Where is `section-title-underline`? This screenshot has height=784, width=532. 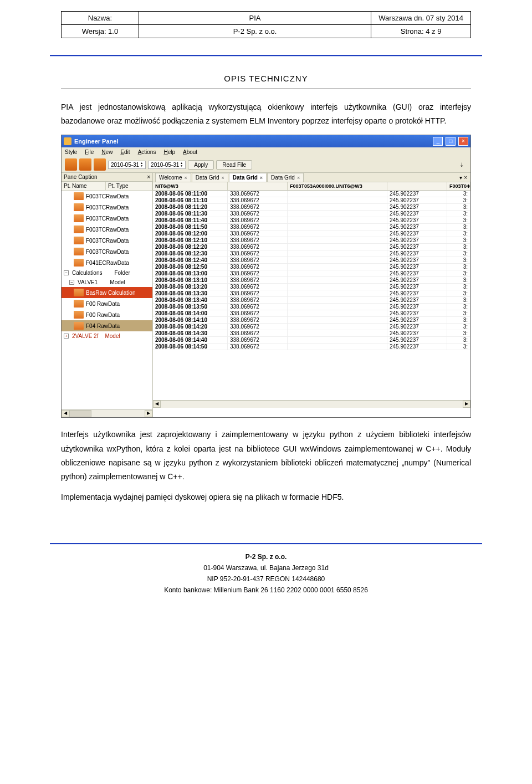
section-title-underline is located at coordinates (266, 89).